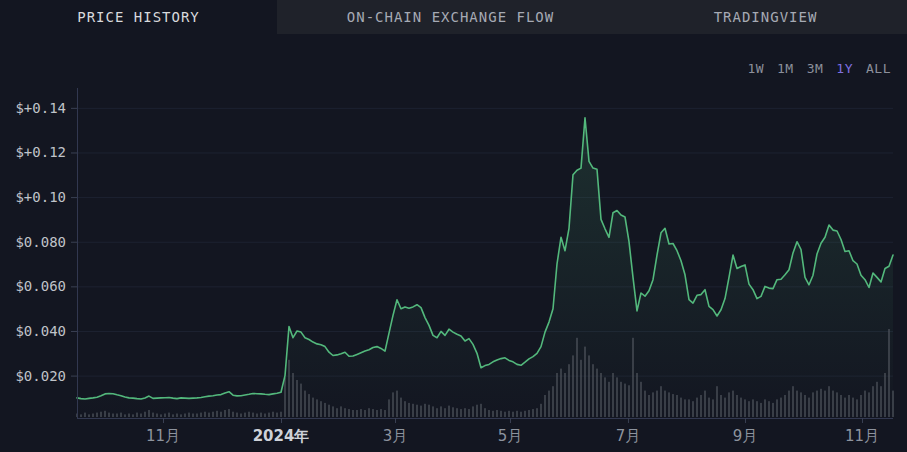 The height and width of the screenshot is (452, 907). What do you see at coordinates (628, 436) in the screenshot?
I see `x-axis-label: 7月` at bounding box center [628, 436].